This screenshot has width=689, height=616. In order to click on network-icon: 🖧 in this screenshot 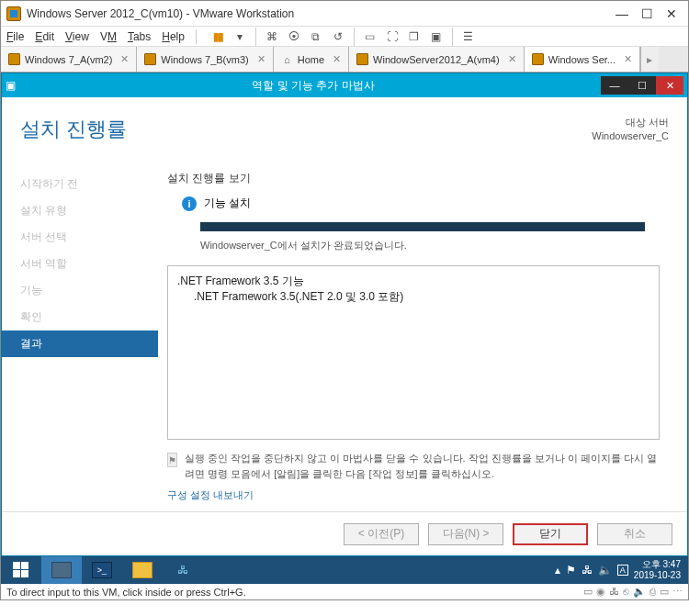, I will do `click(183, 570)`.